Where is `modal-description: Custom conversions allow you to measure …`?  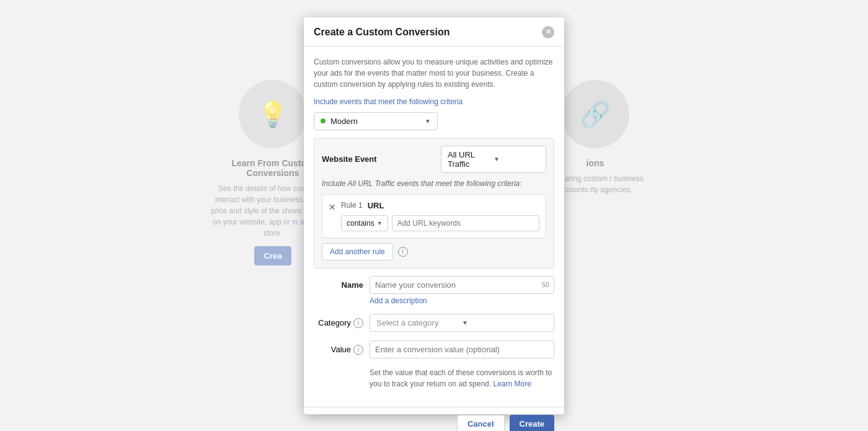
modal-description: Custom conversions allow you to measure … is located at coordinates (434, 73).